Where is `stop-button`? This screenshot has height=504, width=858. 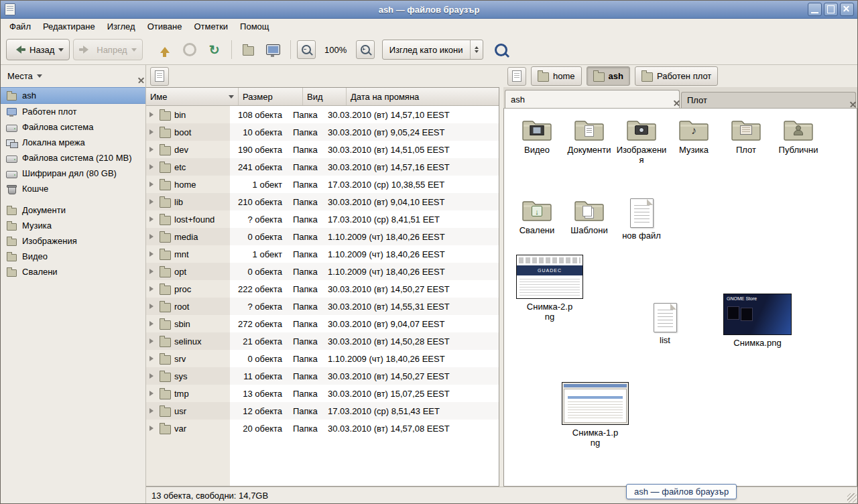 stop-button is located at coordinates (190, 50).